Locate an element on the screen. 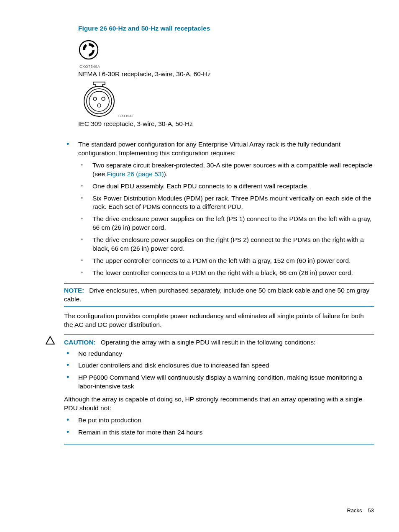 The height and width of the screenshot is (532, 399). list-item: The upper controller connects to a PDM o… is located at coordinates (226, 261).